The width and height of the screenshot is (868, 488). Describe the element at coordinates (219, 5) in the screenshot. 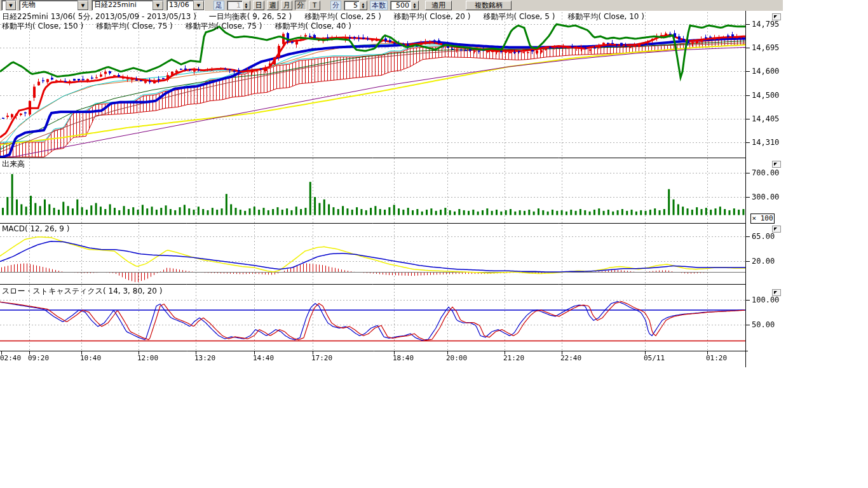

I see `bar-type-label: 足` at that location.